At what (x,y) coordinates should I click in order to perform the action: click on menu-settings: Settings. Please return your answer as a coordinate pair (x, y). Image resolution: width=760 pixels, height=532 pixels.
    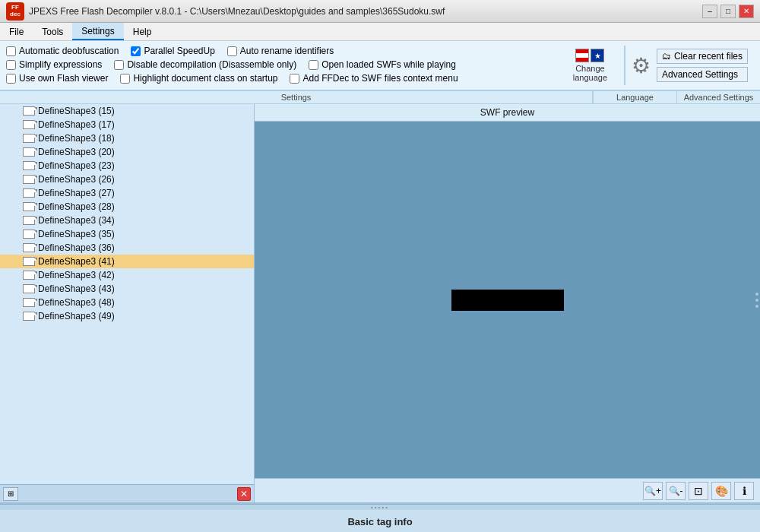
    Looking at the image, I should click on (97, 32).